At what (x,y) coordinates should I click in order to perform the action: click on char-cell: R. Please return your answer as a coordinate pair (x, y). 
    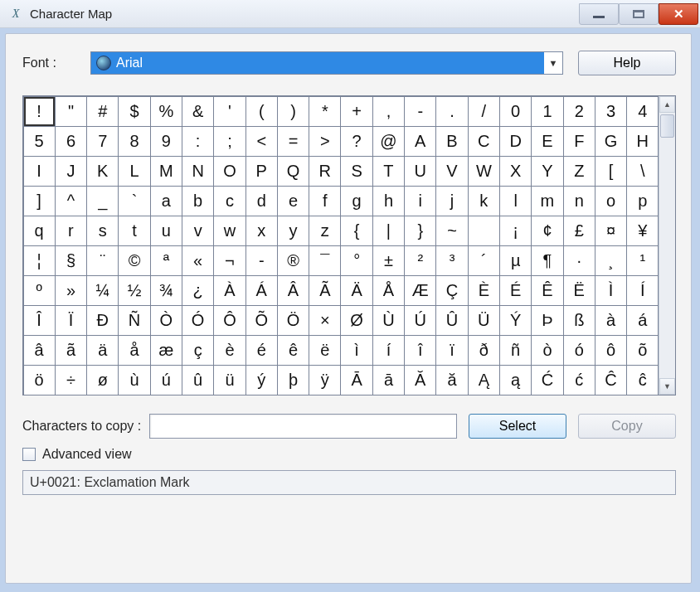
    Looking at the image, I should click on (325, 171).